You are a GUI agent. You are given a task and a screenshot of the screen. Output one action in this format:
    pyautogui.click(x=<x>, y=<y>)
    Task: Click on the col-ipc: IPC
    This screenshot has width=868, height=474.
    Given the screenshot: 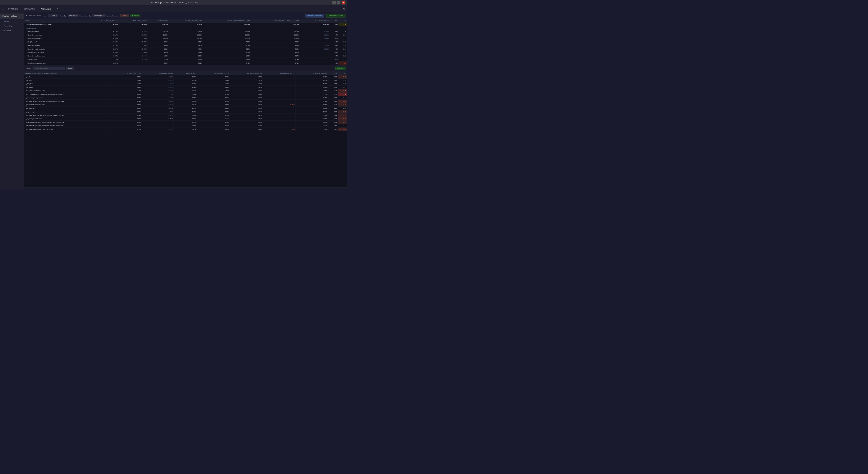 What is the action you would take?
    pyautogui.click(x=334, y=21)
    